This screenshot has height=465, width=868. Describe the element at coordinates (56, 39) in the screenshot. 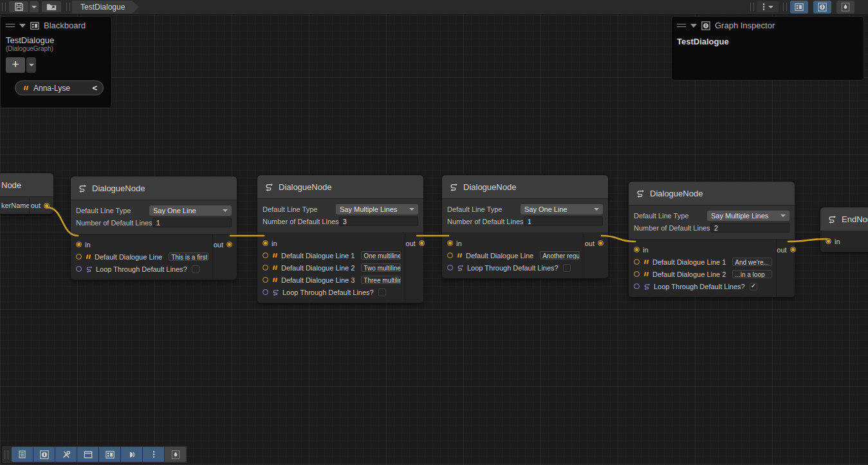

I see `blackboard-graph-name: TestDialogue` at that location.